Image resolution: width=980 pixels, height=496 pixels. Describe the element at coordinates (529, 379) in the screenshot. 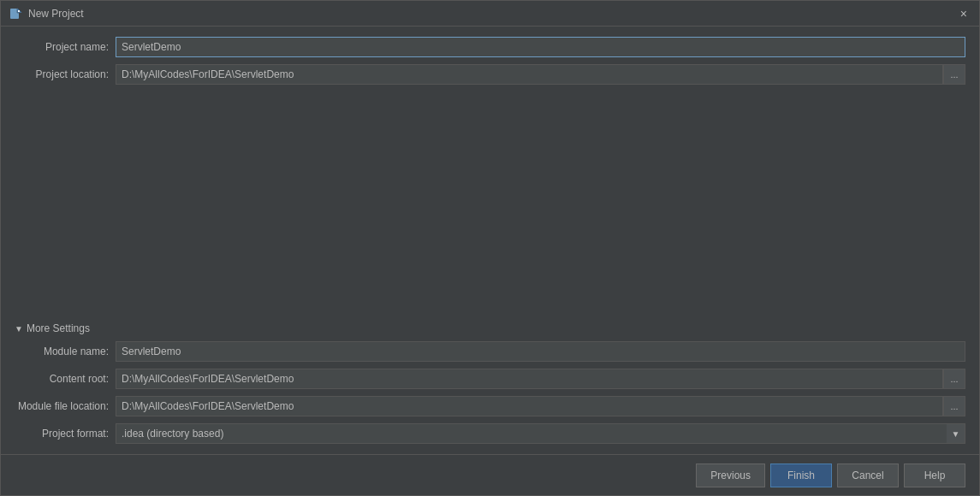

I see `content-root-input` at that location.